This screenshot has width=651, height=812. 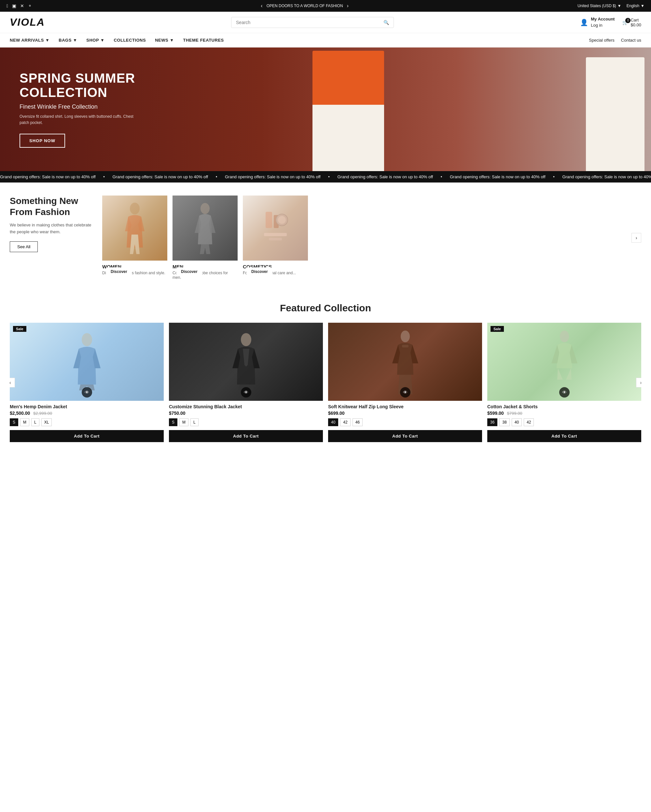 I want to click on size-m-0: M, so click(x=25, y=423).